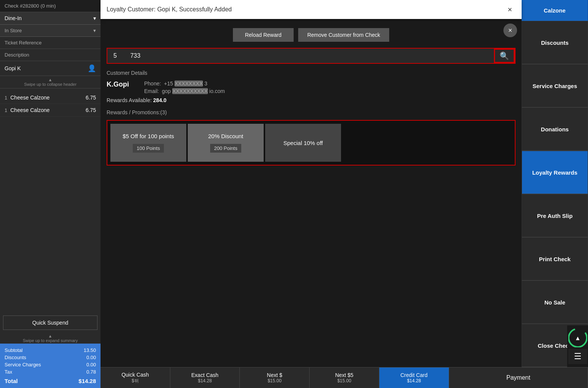 This screenshot has height=388, width=588. I want to click on hamburger-menu-button: ☰, so click(578, 356).